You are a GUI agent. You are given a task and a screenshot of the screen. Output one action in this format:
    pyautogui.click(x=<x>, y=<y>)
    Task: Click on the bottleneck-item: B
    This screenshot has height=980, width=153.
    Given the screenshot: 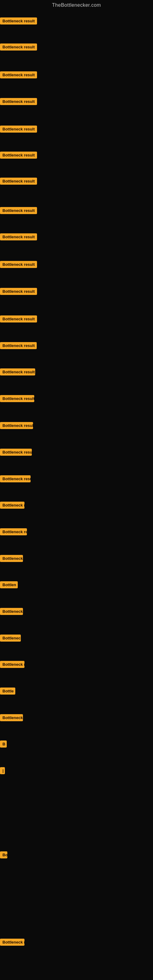 What is the action you would take?
    pyautogui.click(x=3, y=745)
    